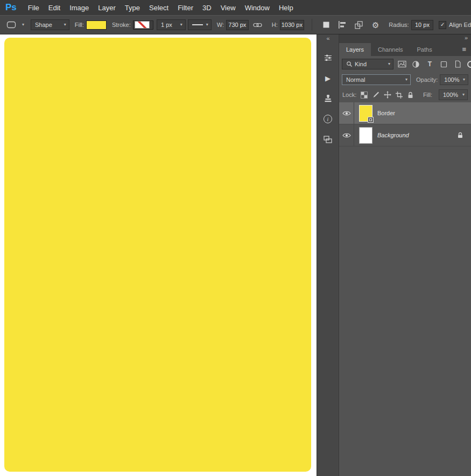  Describe the element at coordinates (221, 25) in the screenshot. I see `width-label: W:` at that location.